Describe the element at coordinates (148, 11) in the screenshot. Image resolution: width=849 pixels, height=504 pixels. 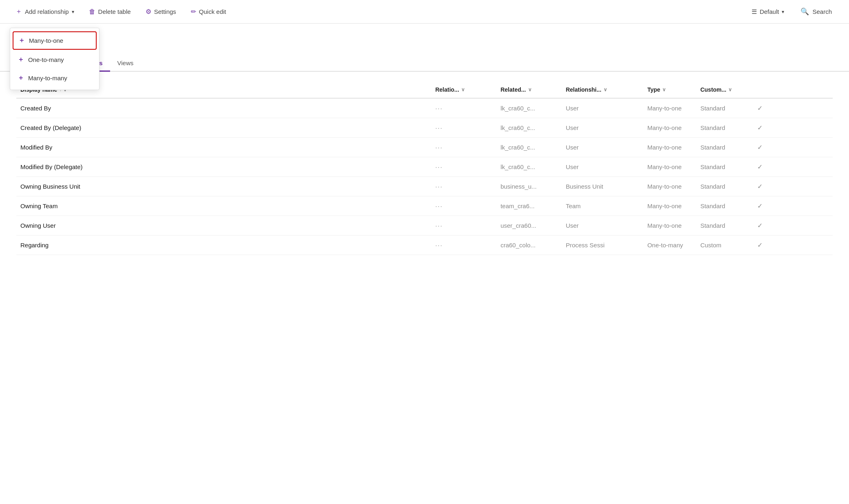
I see `gear-icon: ⚙` at that location.